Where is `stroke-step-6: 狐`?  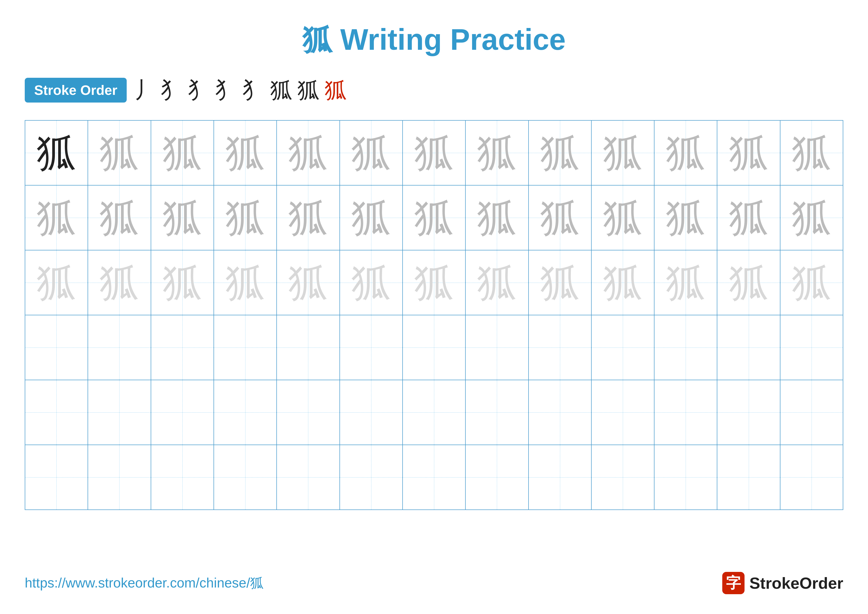
stroke-step-6: 狐 is located at coordinates (281, 90).